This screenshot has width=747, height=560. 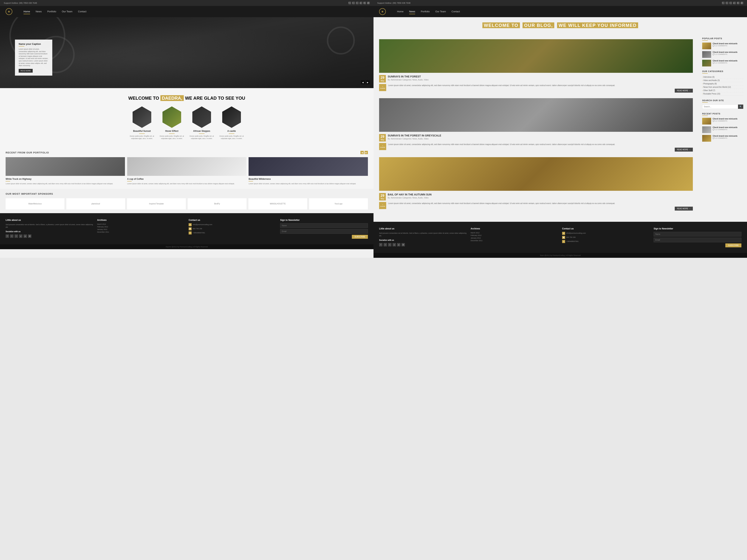 What do you see at coordinates (382, 11) in the screenshot?
I see `blog-logo: ❀` at bounding box center [382, 11].